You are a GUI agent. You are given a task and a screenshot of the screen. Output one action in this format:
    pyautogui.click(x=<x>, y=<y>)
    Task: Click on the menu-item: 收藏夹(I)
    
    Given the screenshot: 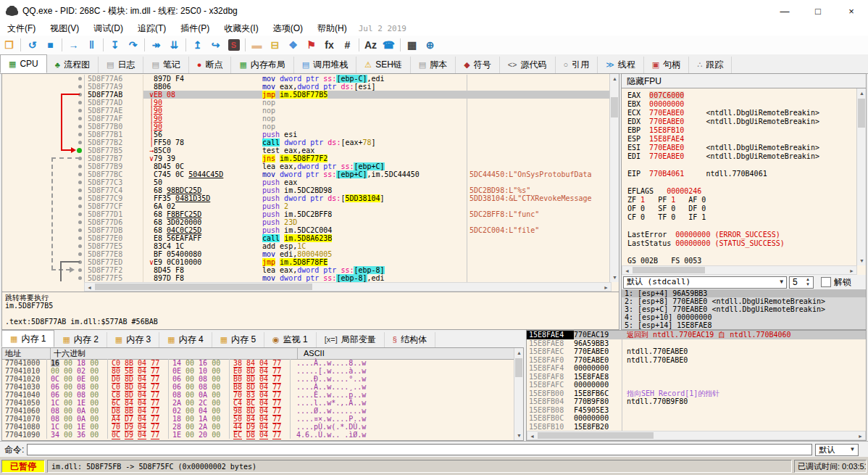 What is the action you would take?
    pyautogui.click(x=241, y=29)
    